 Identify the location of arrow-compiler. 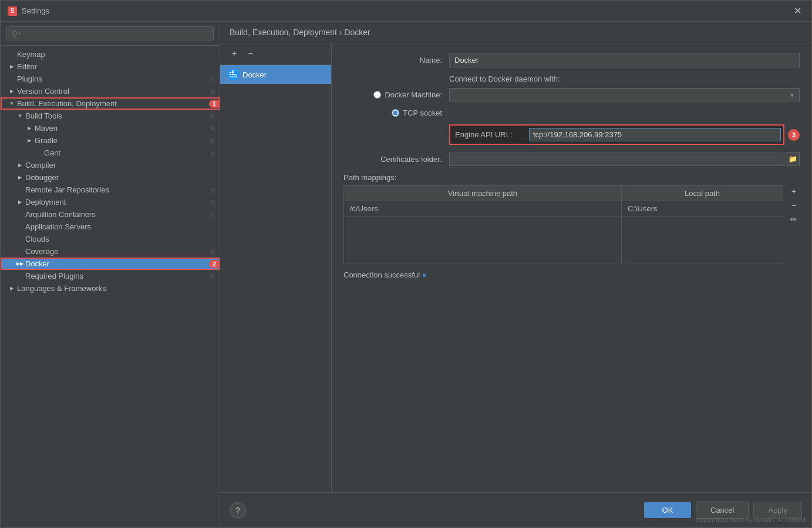
(20, 165).